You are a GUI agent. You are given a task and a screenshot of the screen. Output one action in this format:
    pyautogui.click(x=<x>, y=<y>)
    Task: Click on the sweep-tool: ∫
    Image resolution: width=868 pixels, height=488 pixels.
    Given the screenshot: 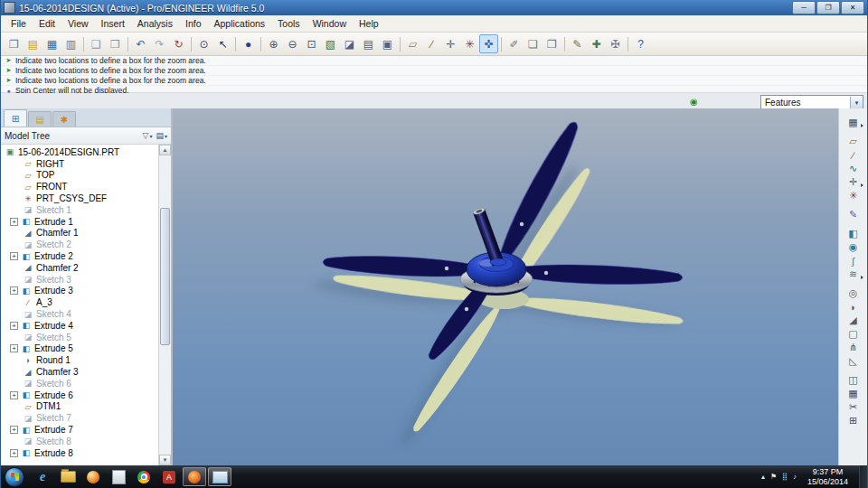 What is the action you would take?
    pyautogui.click(x=854, y=260)
    